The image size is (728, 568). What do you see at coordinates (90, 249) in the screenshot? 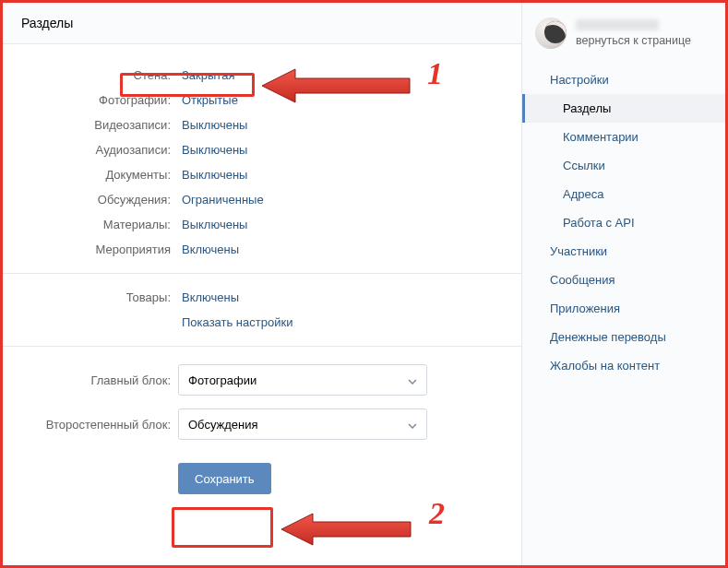
I see `setting-label: Мероприятия` at bounding box center [90, 249].